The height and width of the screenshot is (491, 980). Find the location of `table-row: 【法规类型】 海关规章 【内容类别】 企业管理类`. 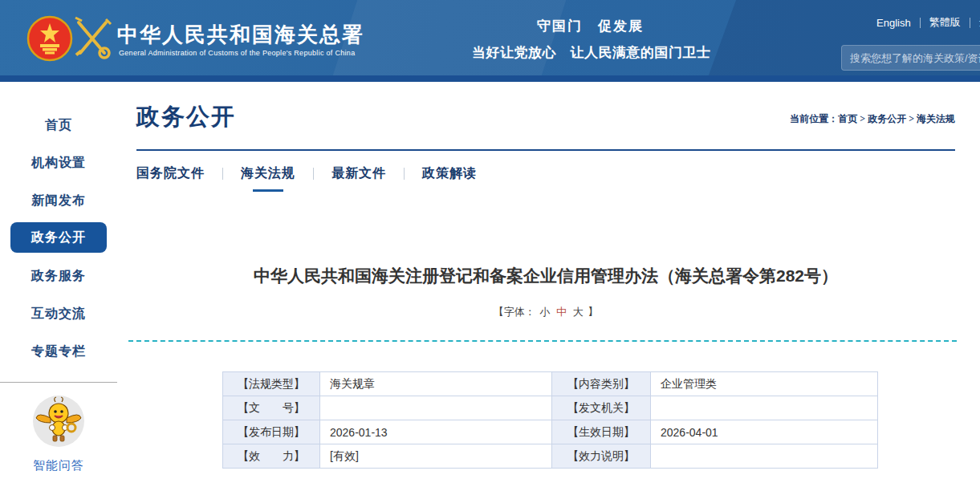

table-row: 【法规类型】 海关规章 【内容类别】 企业管理类 is located at coordinates (551, 384).